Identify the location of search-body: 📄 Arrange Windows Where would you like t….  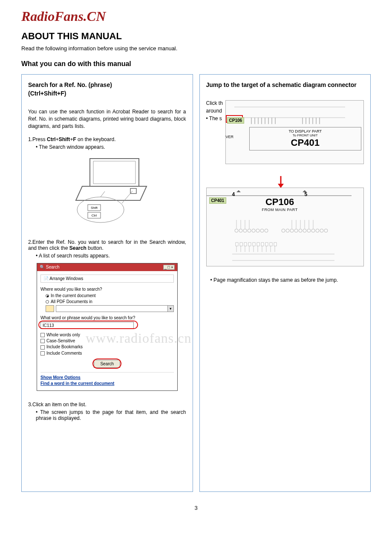
(107, 331).